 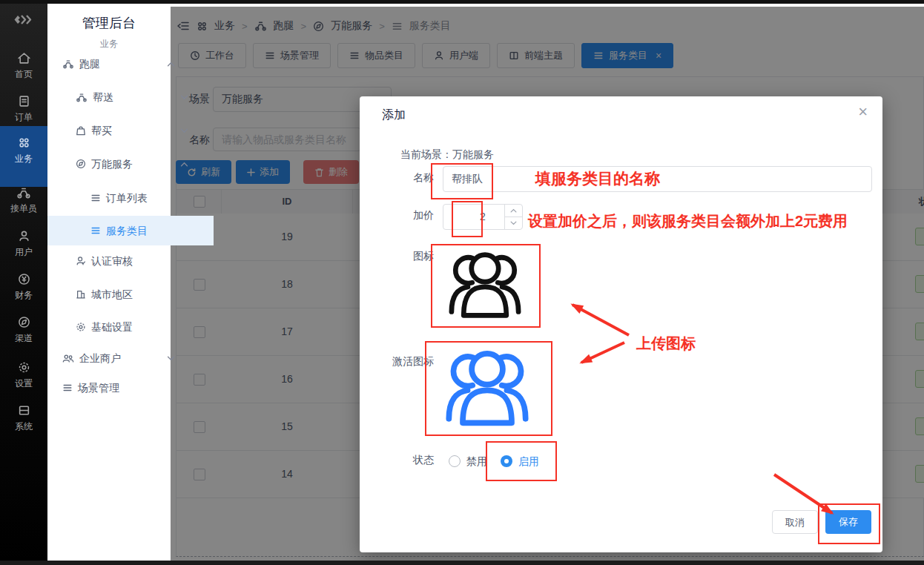 I want to click on group-people-icon-active, so click(x=487, y=388).